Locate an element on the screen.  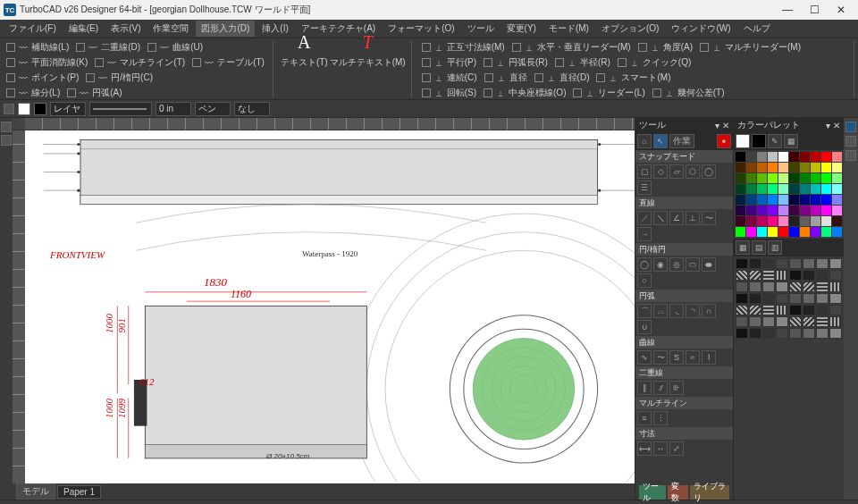
palette-hatch-icon: ▦ is located at coordinates (791, 141).